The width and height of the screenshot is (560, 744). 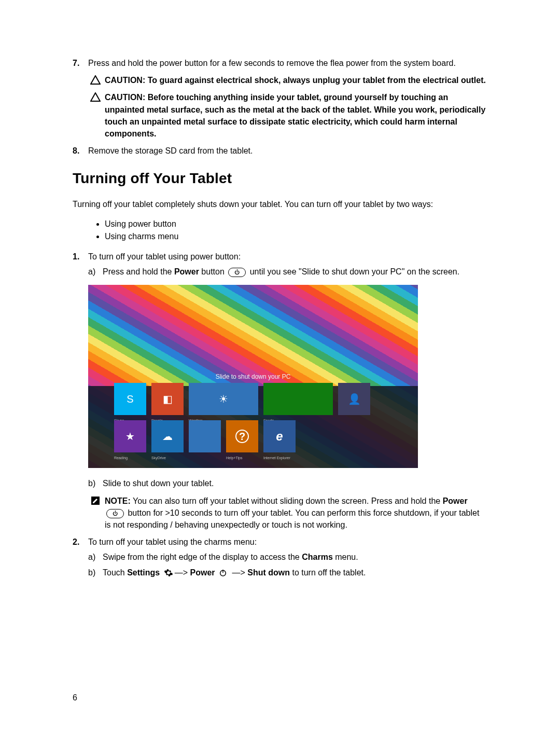 What do you see at coordinates (80, 150) in the screenshot?
I see `step-number: 8.` at bounding box center [80, 150].